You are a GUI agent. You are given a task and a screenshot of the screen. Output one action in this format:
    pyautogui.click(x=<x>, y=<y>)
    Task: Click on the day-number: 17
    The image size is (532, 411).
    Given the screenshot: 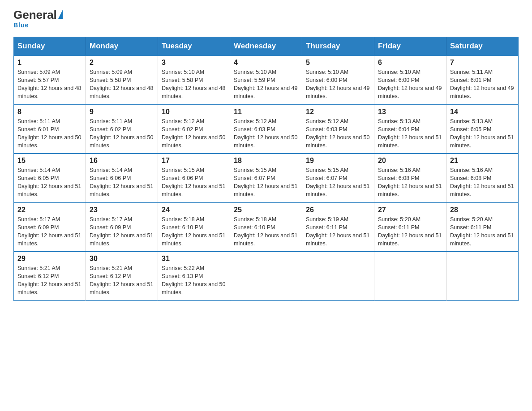 What is the action you would take?
    pyautogui.click(x=194, y=161)
    